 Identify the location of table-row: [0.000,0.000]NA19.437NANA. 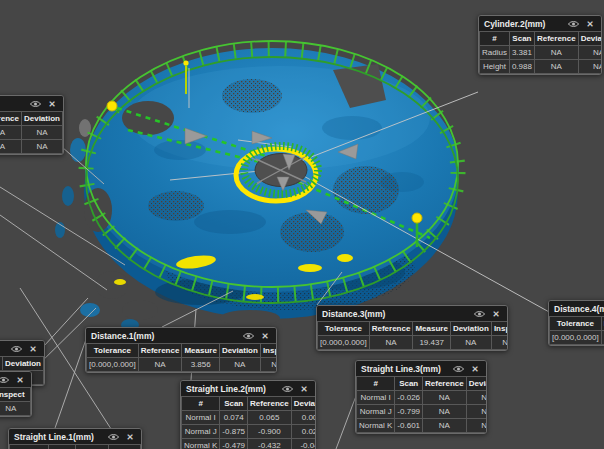
(414, 343).